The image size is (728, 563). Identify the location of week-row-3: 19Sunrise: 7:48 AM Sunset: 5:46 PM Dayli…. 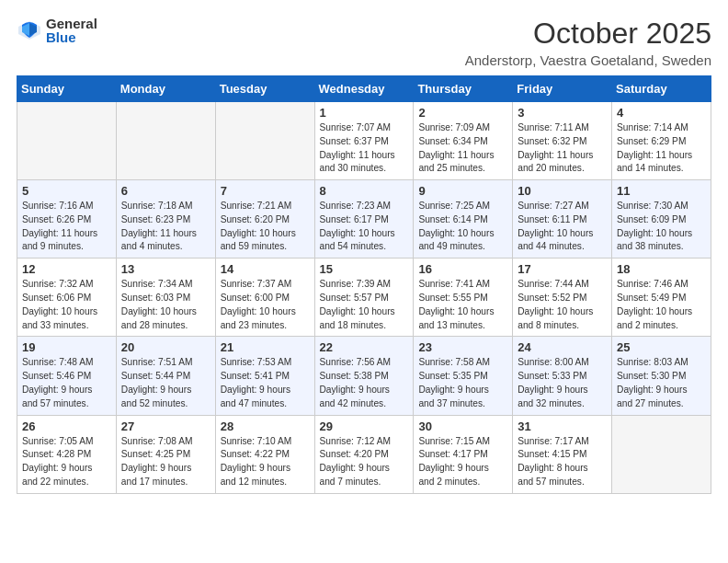
(364, 375).